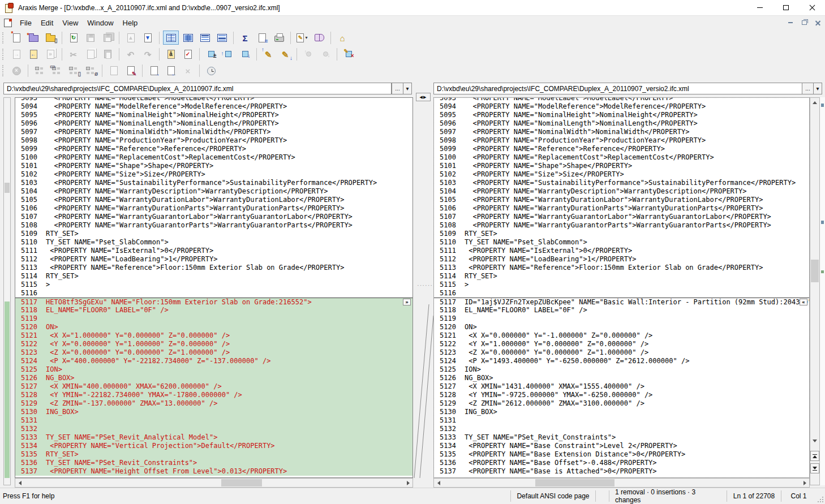 The image size is (825, 504). I want to click on open-comparison-button: ▯, so click(50, 37).